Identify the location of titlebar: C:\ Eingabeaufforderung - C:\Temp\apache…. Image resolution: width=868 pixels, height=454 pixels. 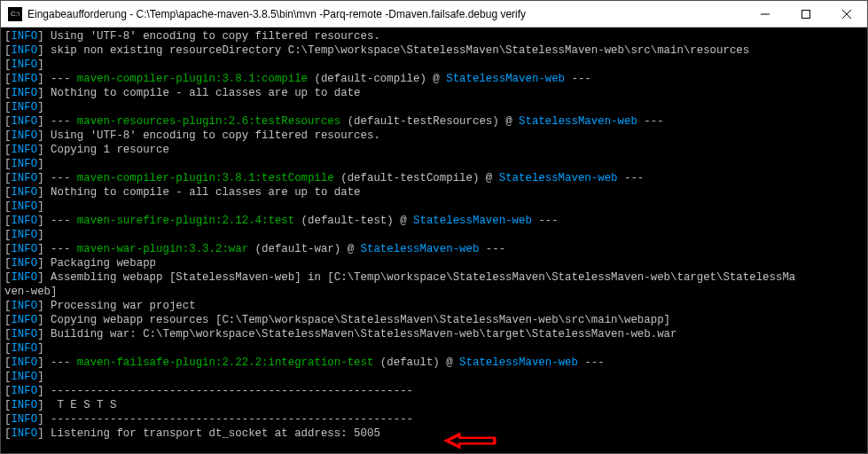
(434, 14).